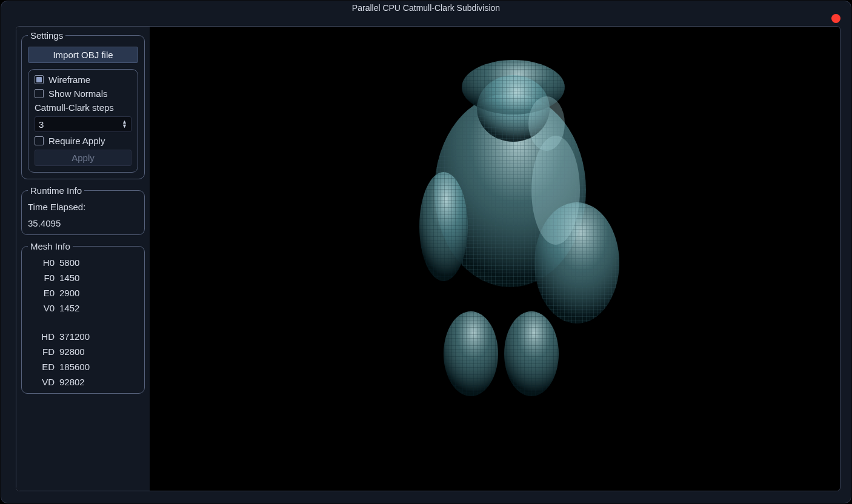  Describe the element at coordinates (99, 351) in the screenshot. I see `mesh-v: 92800` at that location.